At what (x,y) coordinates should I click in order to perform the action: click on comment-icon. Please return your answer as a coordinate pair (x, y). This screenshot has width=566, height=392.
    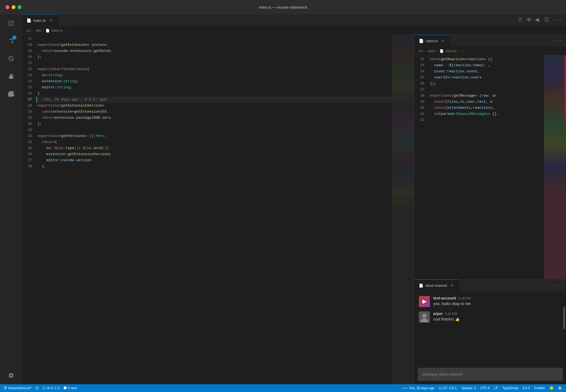
    Looking at the image, I should click on (65, 388).